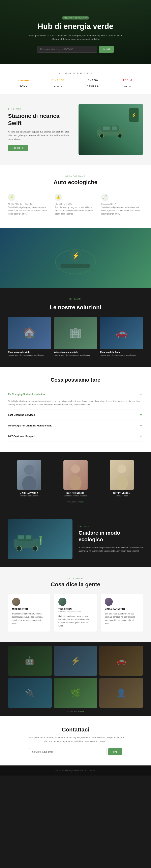  What do you see at coordinates (76, 478) in the screenshot?
I see `team-grid: JACK ALVAREZ Direttore delle vendite NAT…` at bounding box center [76, 478].